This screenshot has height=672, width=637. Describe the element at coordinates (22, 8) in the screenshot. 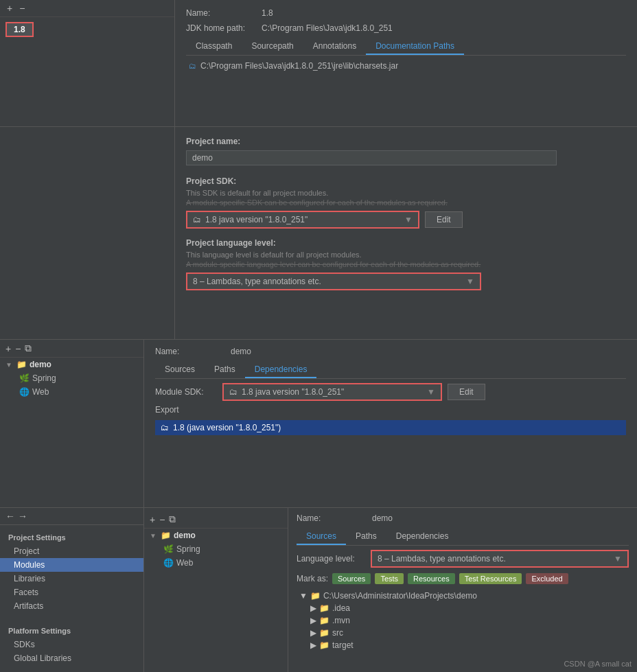

I see `remove-sdk-button: −` at that location.